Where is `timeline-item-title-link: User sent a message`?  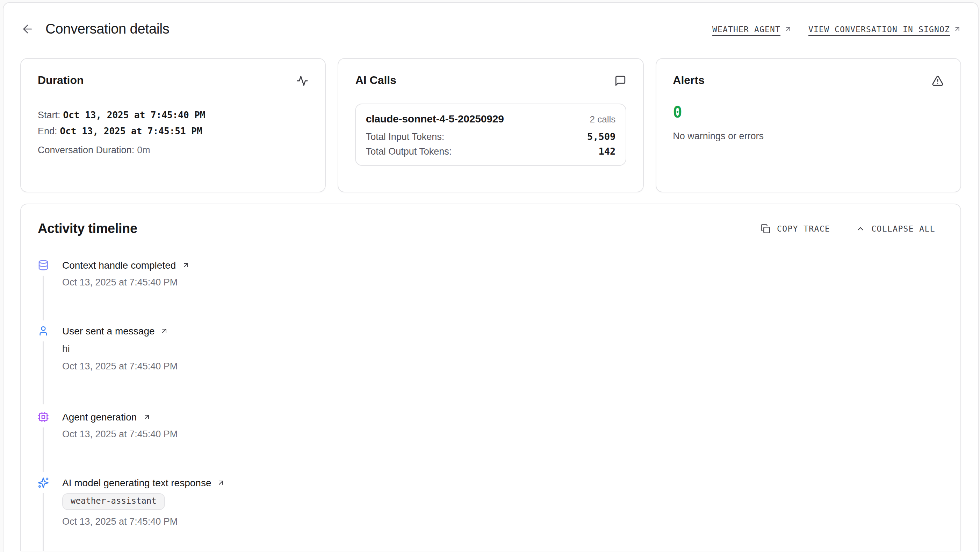
timeline-item-title-link: User sent a message is located at coordinates (503, 331).